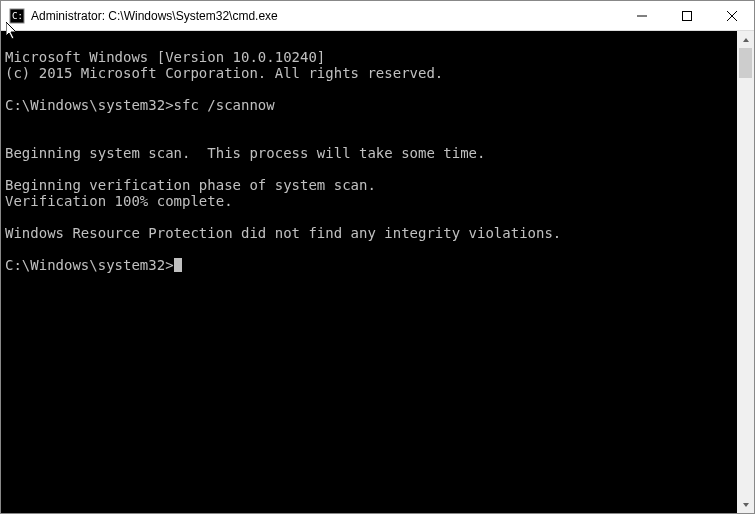  I want to click on output-line: (c) 2015 Microsoft Corporation. All righ…, so click(224, 73).